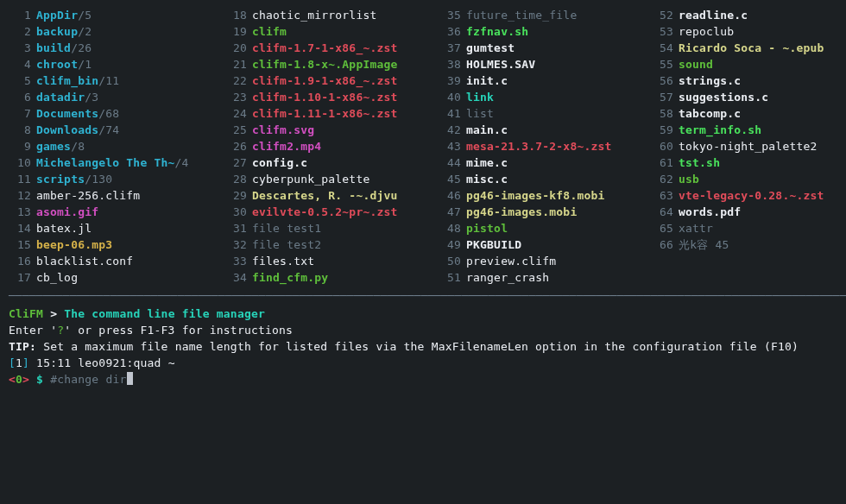  I want to click on item-name: init.c, so click(487, 81).